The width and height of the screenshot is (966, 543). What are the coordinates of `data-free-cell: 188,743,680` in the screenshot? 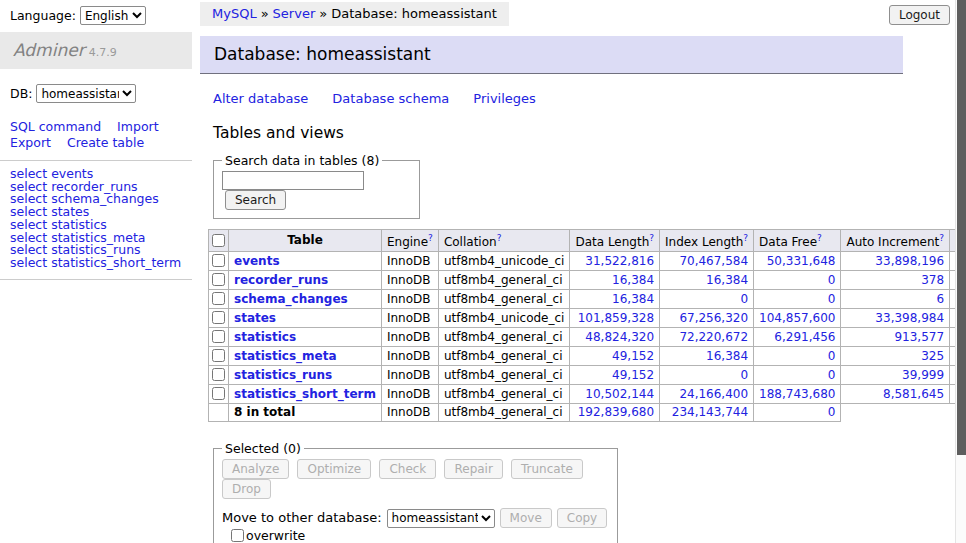 It's located at (798, 394).